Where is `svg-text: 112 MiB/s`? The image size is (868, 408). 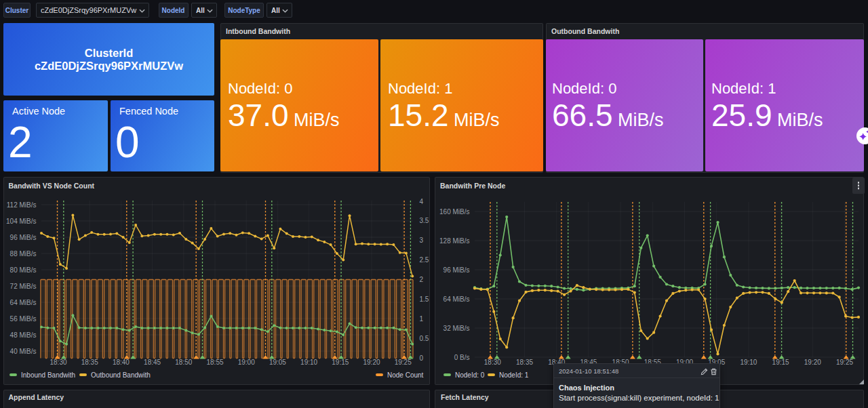 svg-text: 112 MiB/s is located at coordinates (22, 205).